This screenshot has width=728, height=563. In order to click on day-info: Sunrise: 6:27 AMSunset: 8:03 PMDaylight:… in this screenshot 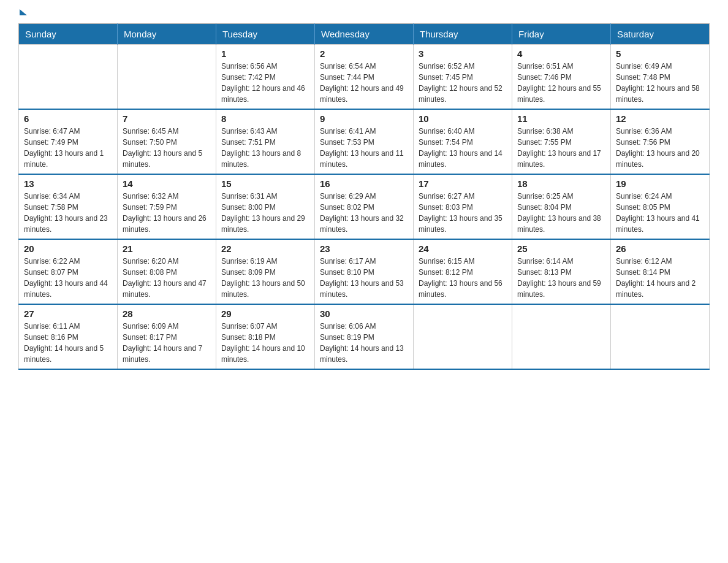, I will do `click(463, 213)`.